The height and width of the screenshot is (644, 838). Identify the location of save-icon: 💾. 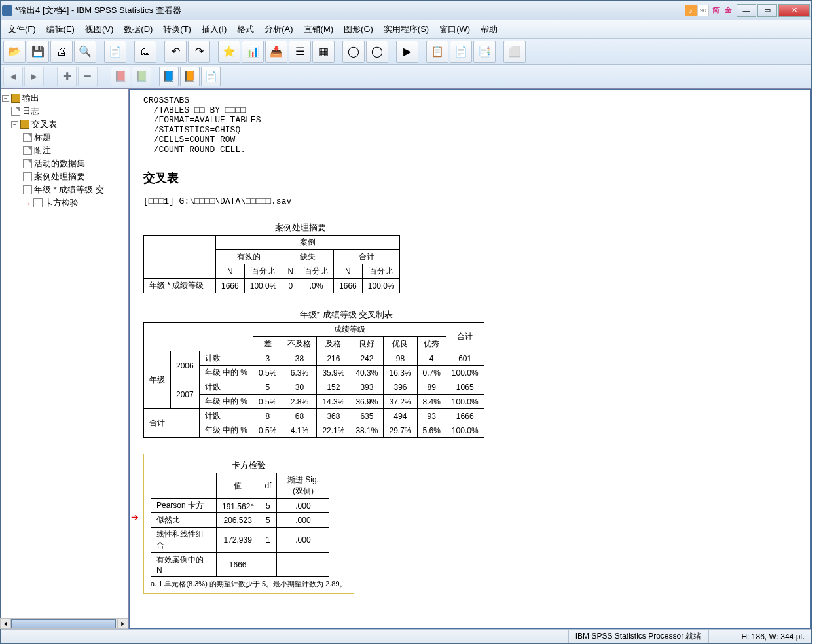
(38, 52).